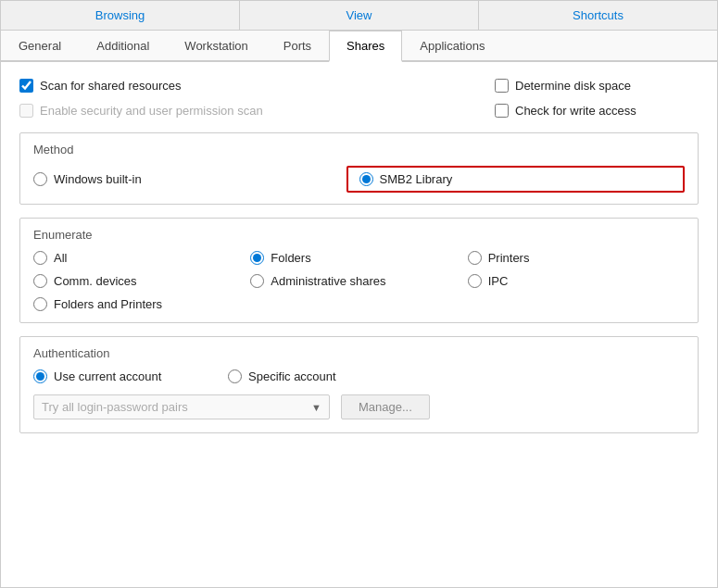  I want to click on method-title: Method, so click(359, 150).